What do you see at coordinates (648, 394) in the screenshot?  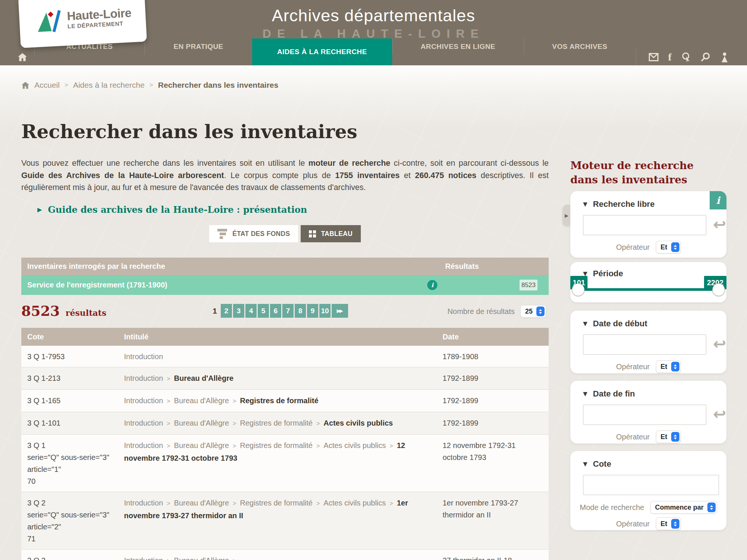 I see `panel-header-date-de-fin: ▼Date de fin` at bounding box center [648, 394].